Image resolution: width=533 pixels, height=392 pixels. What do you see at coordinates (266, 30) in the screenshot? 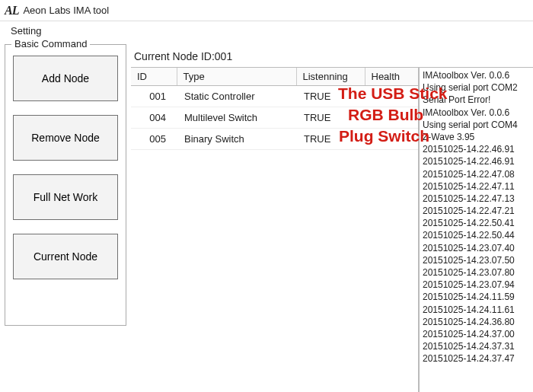
I see `menubar: Setting` at bounding box center [266, 30].